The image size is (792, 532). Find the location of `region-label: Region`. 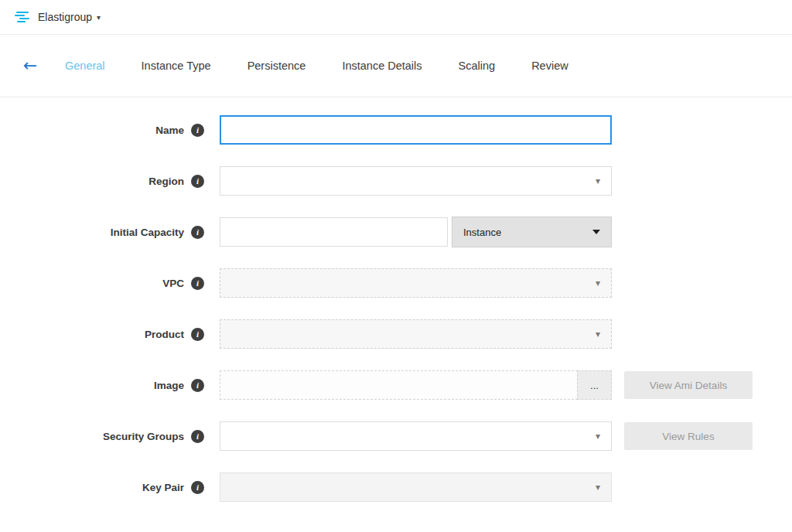

region-label: Region is located at coordinates (166, 181).